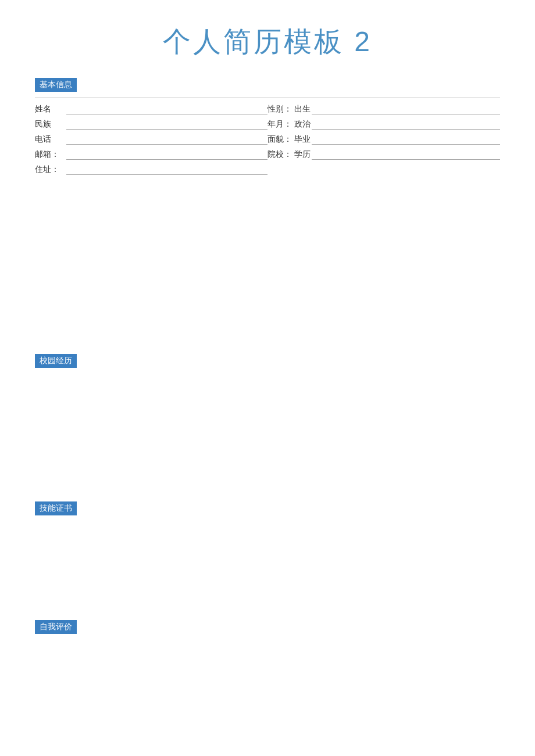  I want to click on label-gender: 性别：, so click(280, 109).